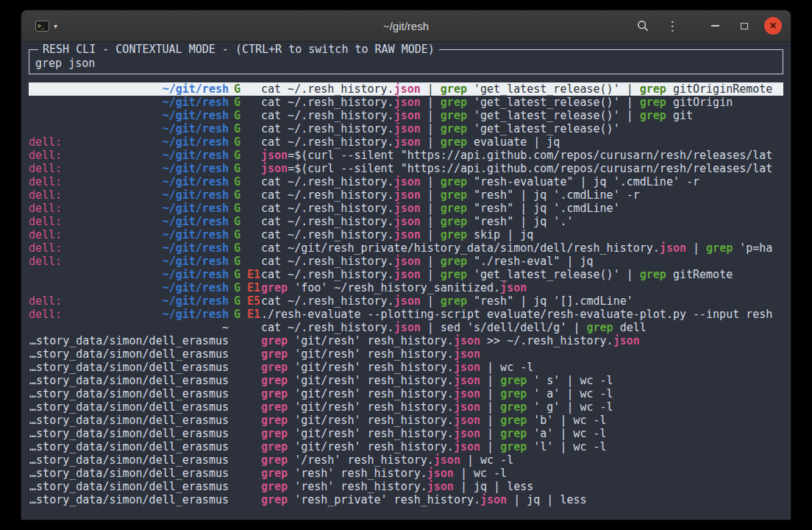  What do you see at coordinates (129, 328) in the screenshot?
I see `location-cell: ~` at bounding box center [129, 328].